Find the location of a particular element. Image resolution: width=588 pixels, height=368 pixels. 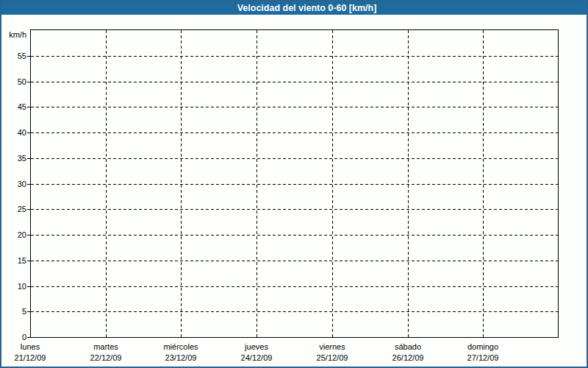

y-tick-label: 25 is located at coordinates (14, 209).